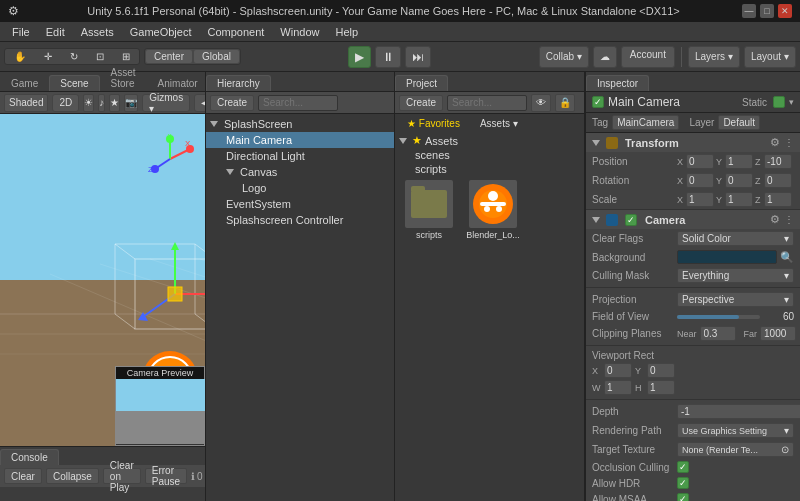 The image size is (800, 501). What do you see at coordinates (661, 370) in the screenshot?
I see `vp-y-input` at bounding box center [661, 370].